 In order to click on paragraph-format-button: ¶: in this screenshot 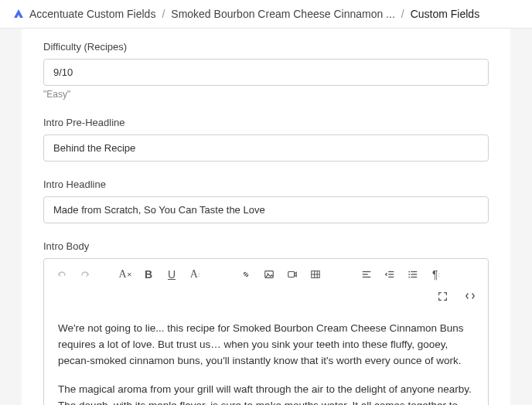, I will do `click(436, 274)`.